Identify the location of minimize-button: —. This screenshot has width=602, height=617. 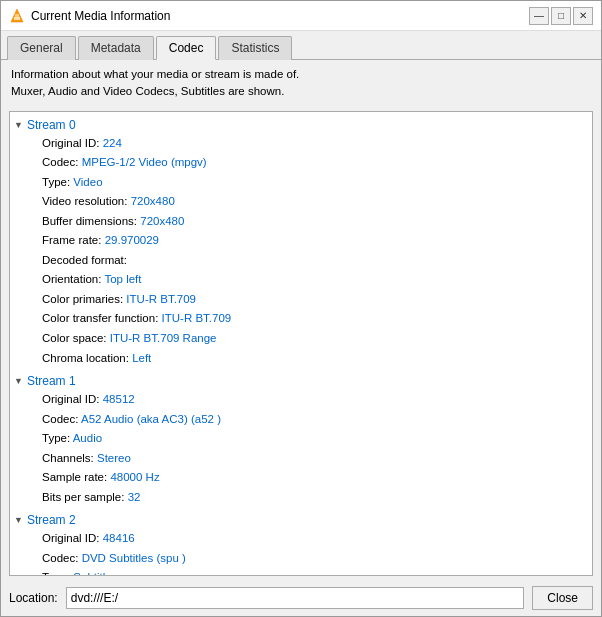
(539, 16).